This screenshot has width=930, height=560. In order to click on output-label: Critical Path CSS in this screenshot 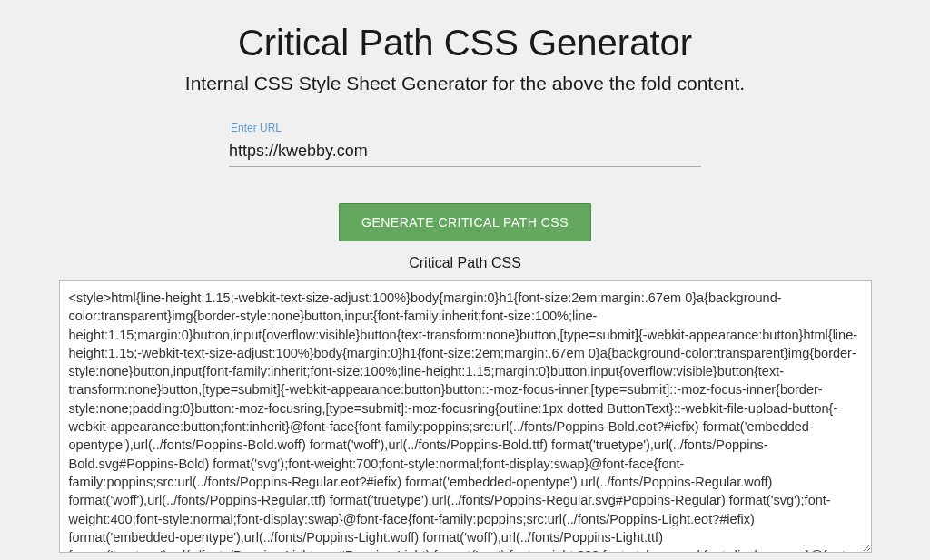, I will do `click(465, 263)`.